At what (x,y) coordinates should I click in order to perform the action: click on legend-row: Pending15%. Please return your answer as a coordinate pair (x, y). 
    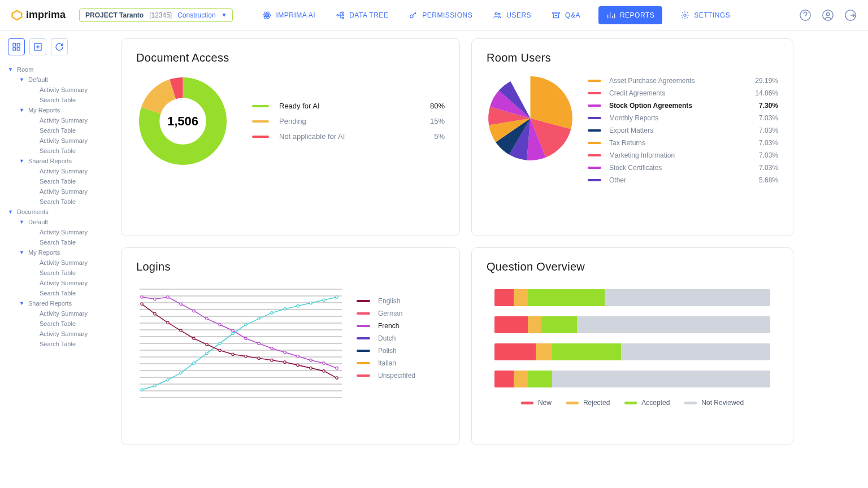
    Looking at the image, I should click on (348, 121).